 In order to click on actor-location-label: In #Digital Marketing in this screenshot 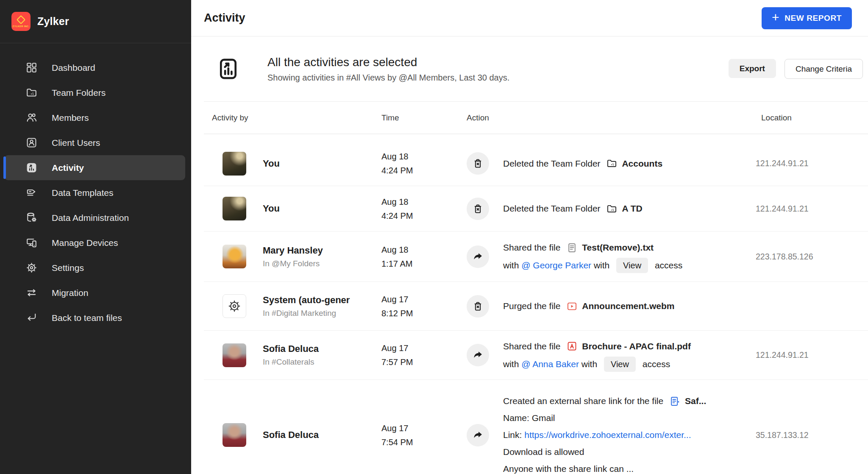, I will do `click(322, 313)`.